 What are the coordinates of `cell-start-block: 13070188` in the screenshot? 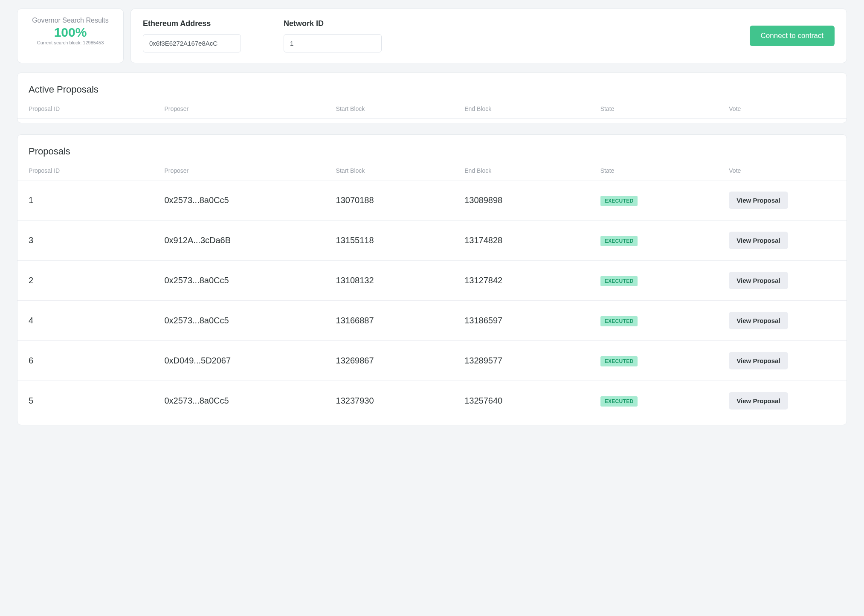 It's located at (389, 200).